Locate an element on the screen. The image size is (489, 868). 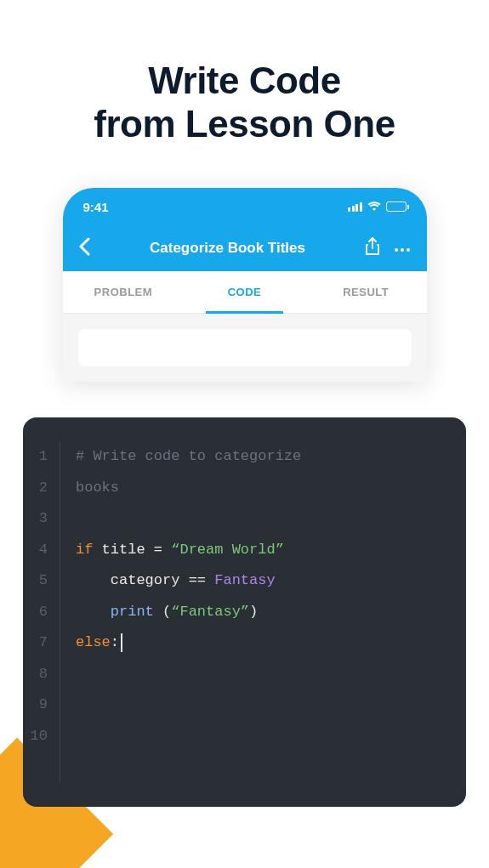
line-number: 3 is located at coordinates (36, 519).